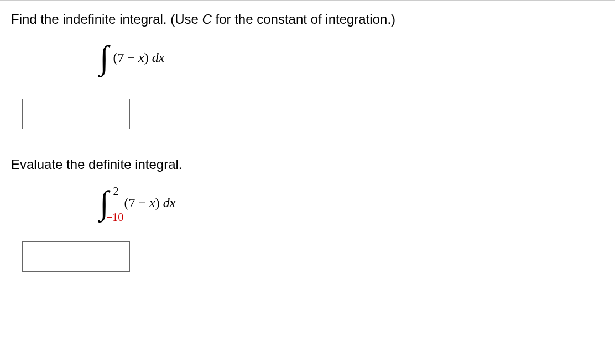  What do you see at coordinates (115, 218) in the screenshot?
I see `lower-bound: −10` at bounding box center [115, 218].